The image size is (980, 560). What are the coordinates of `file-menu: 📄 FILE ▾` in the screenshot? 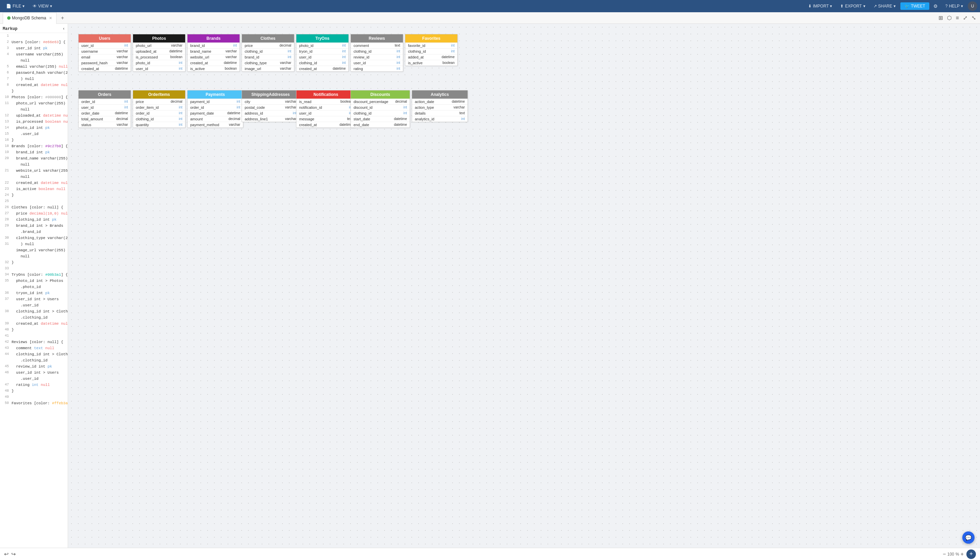 It's located at (15, 6).